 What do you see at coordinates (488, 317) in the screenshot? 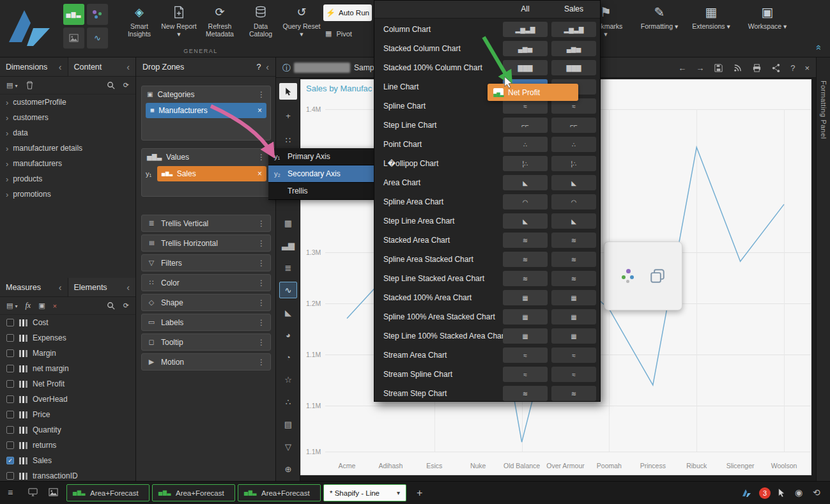
I see `menu-item: Spline 100% Area Stacked Chart▦▦` at bounding box center [488, 317].